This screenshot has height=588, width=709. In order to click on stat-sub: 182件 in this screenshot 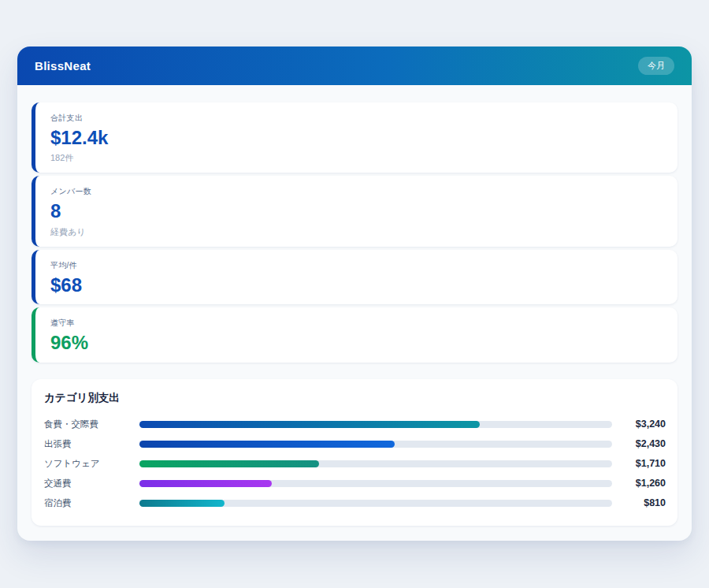, I will do `click(356, 158)`.